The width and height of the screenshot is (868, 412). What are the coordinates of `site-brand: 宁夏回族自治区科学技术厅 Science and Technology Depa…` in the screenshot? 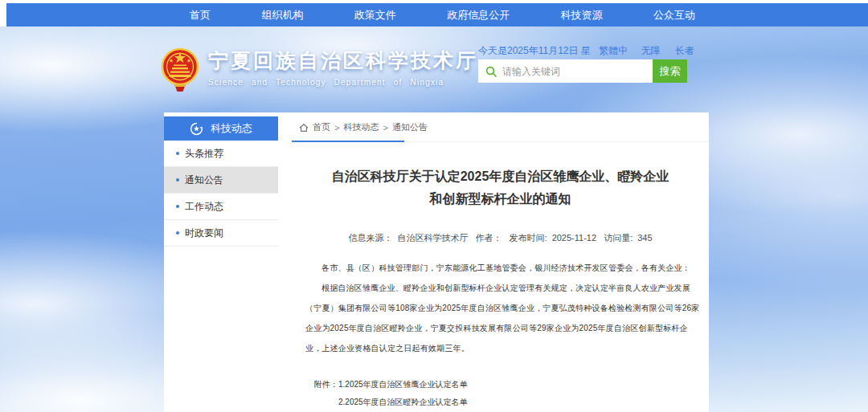 It's located at (320, 69).